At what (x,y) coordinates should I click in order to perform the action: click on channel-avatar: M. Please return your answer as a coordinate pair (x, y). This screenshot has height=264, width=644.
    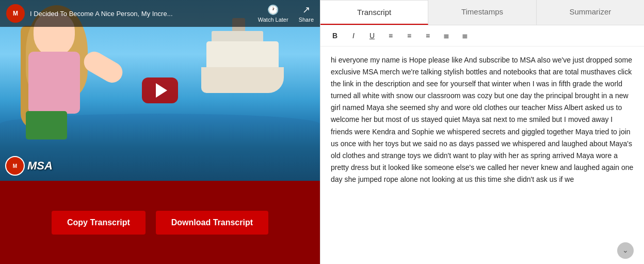
    Looking at the image, I should click on (15, 13).